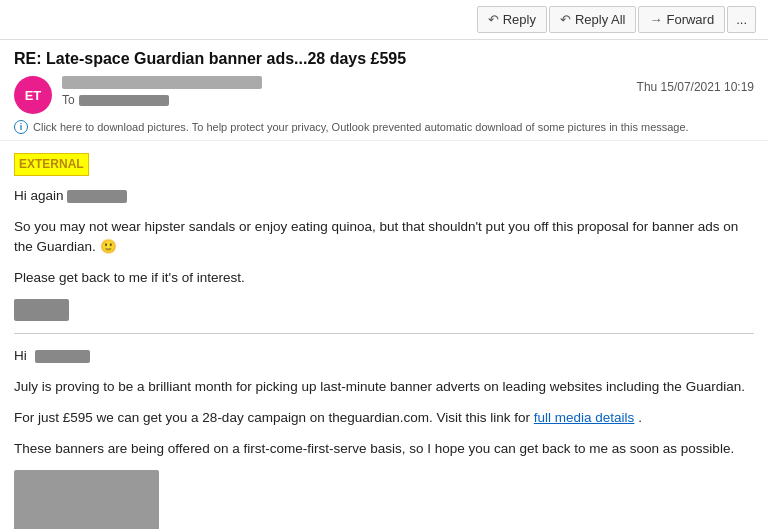 Image resolution: width=768 pixels, height=529 pixels. I want to click on reply-icon: ↶, so click(494, 20).